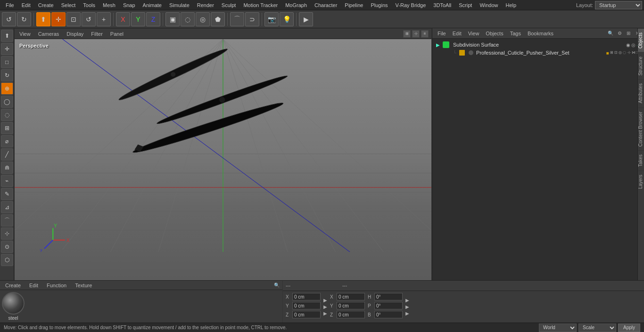 The width and height of the screenshot is (644, 332). What do you see at coordinates (123, 19) in the screenshot?
I see `x-axis-button: X` at bounding box center [123, 19].